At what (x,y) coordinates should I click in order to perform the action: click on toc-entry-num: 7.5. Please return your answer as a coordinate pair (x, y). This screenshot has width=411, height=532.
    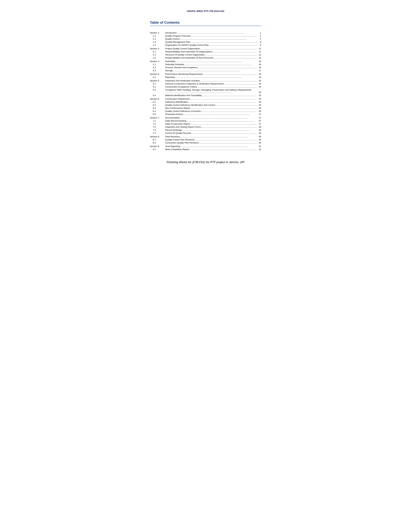
    Looking at the image, I should click on (158, 133).